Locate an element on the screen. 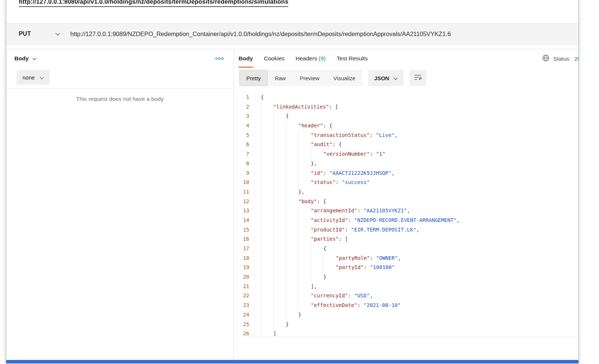  line-number: 9 is located at coordinates (244, 173).